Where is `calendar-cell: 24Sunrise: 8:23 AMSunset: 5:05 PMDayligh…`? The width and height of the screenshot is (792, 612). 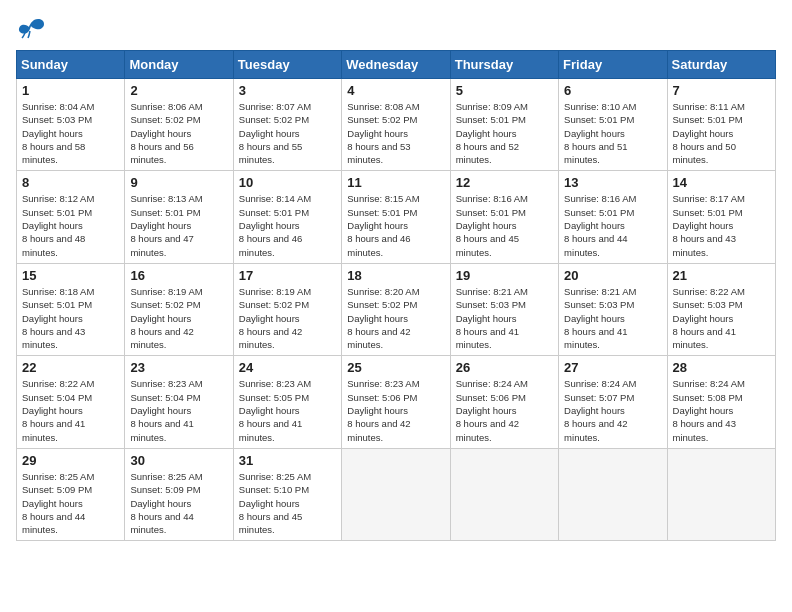
calendar-cell: 24Sunrise: 8:23 AMSunset: 5:05 PMDayligh… is located at coordinates (287, 402).